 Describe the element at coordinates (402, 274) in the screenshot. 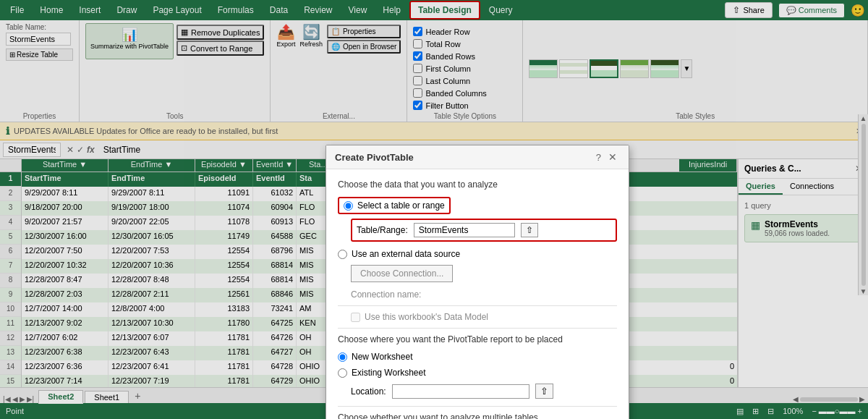

I see `choose-connection-button: Choose Connection...` at that location.